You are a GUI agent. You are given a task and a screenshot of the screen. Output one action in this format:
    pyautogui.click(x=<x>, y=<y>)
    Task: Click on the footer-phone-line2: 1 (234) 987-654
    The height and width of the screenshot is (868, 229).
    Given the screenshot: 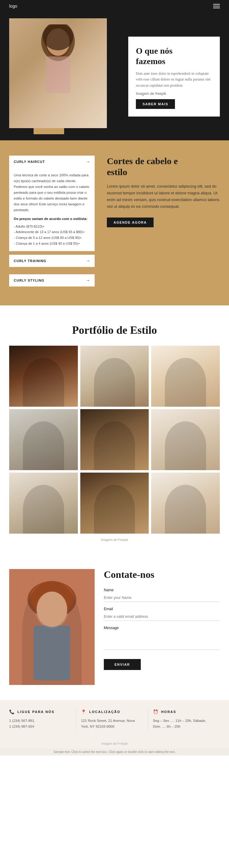 What is the action you would take?
    pyautogui.click(x=40, y=727)
    